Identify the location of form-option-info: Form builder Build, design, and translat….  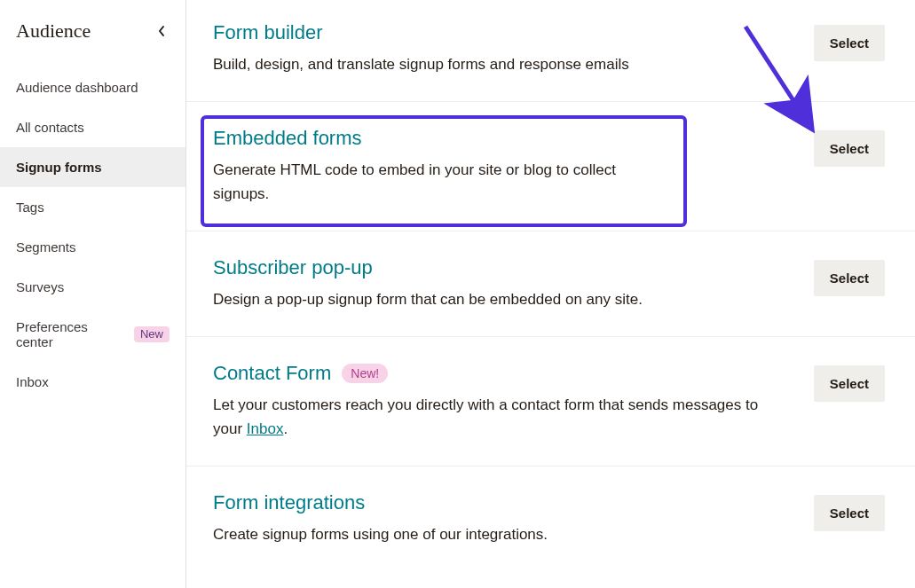
(513, 49).